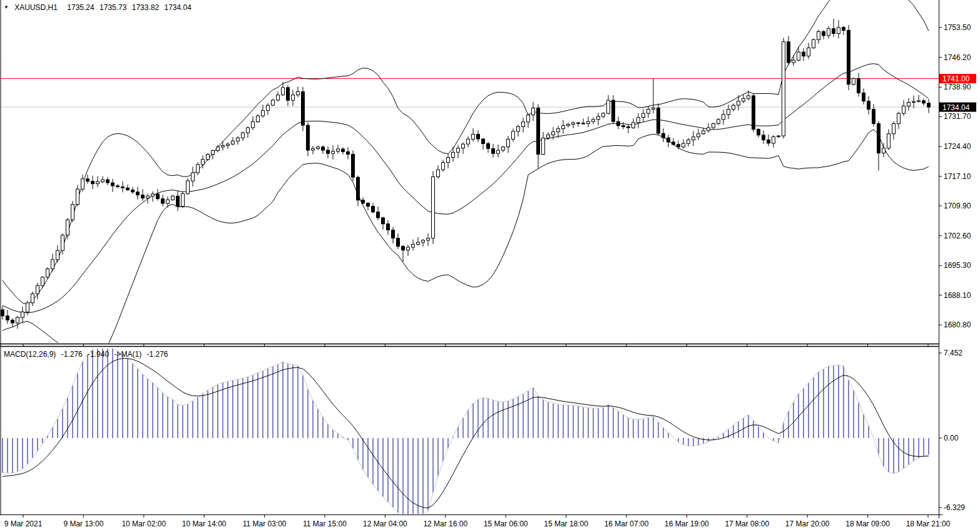 This screenshot has height=532, width=980. Describe the element at coordinates (954, 508) in the screenshot. I see `macd-axis-label: -6.329` at that location.